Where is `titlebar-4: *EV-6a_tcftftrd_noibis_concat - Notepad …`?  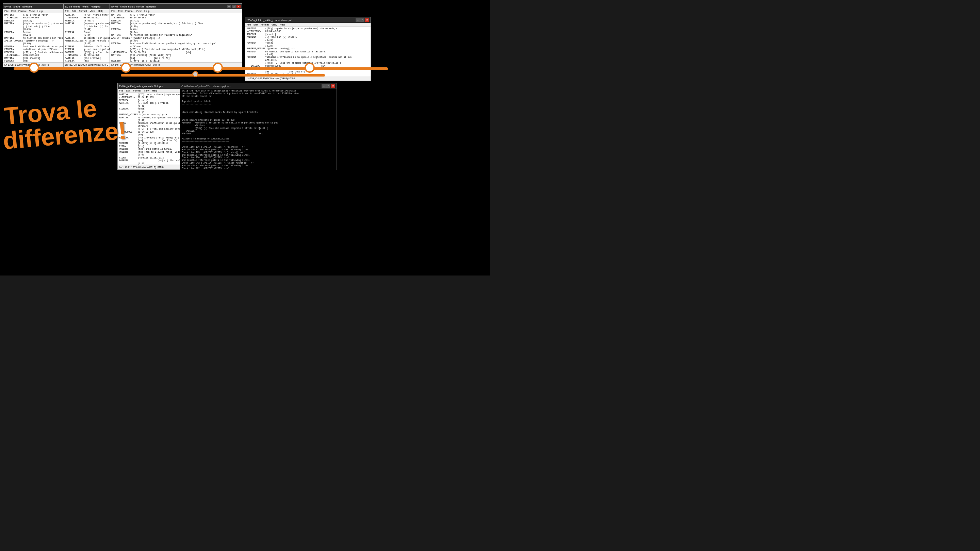
titlebar-4: *EV-6a_tcftftrd_noibis_concat - Notepad … is located at coordinates (308, 20).